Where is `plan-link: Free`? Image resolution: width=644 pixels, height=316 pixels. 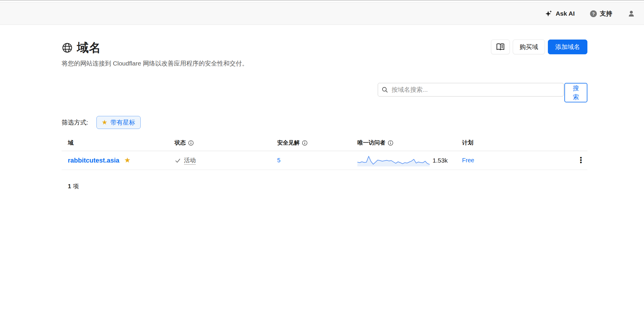
plan-link: Free is located at coordinates (468, 160).